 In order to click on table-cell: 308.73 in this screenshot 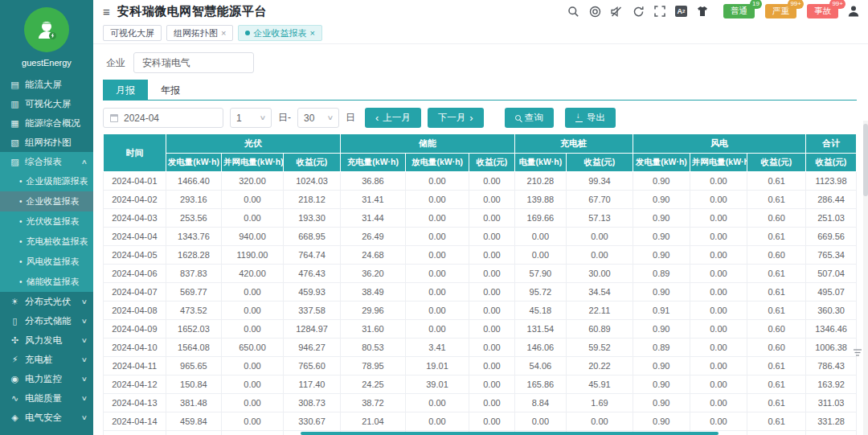, I will do `click(312, 404)`.